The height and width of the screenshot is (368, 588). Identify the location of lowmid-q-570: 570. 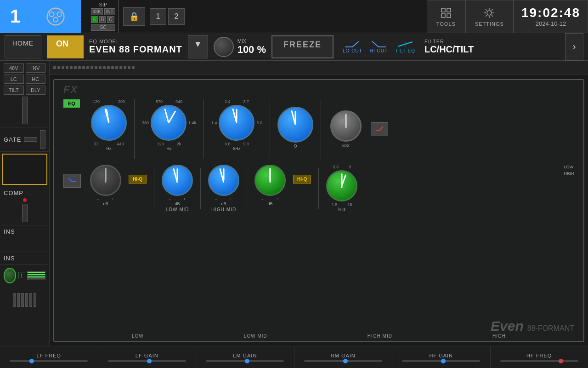
(159, 102).